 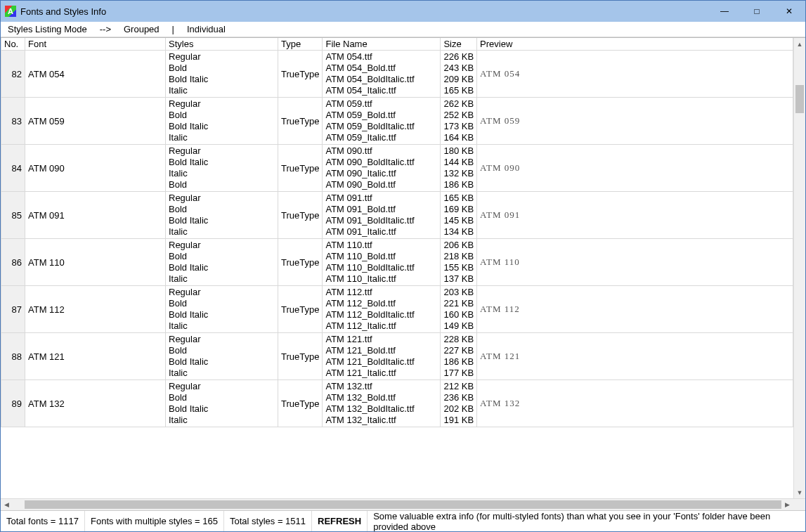 I want to click on cell-size: 165 KB 169 KB 145 KB 134 KB, so click(x=459, y=215).